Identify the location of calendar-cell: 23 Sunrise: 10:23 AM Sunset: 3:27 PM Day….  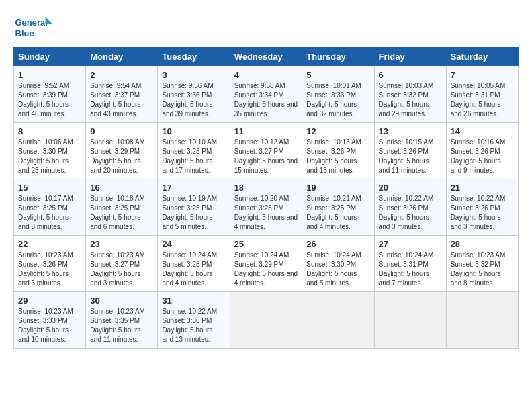
(122, 264).